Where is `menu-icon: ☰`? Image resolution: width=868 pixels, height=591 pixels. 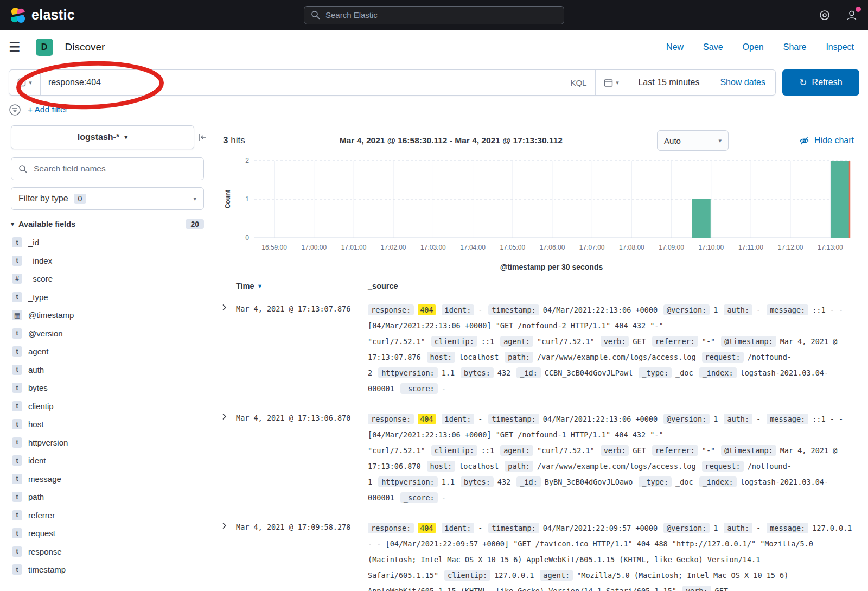
menu-icon: ☰ is located at coordinates (15, 47).